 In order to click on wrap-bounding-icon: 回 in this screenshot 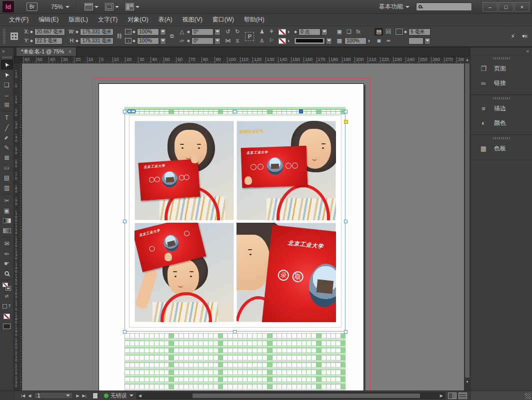, I will do `click(388, 32)`.